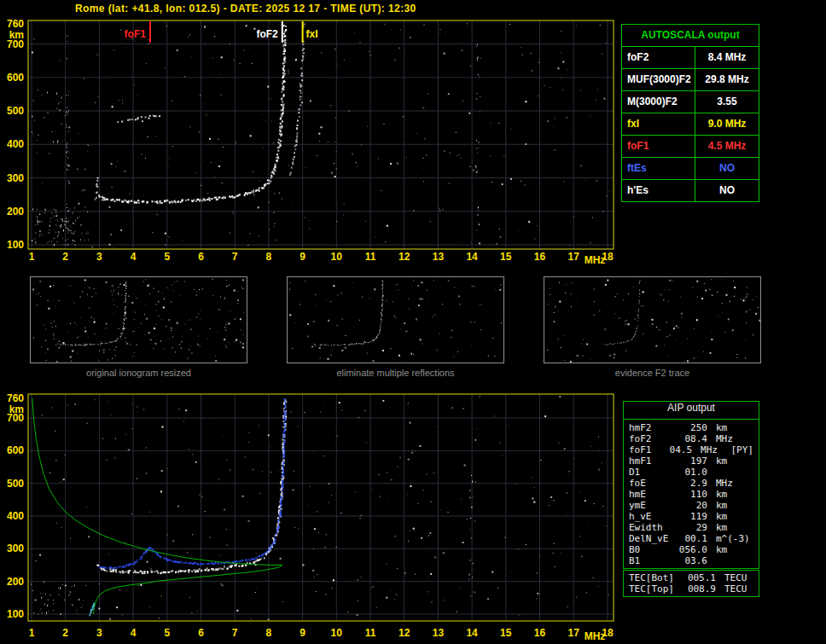 The width and height of the screenshot is (826, 644). What do you see at coordinates (653, 495) in the screenshot?
I see `aip-row-label: hmE` at bounding box center [653, 495].